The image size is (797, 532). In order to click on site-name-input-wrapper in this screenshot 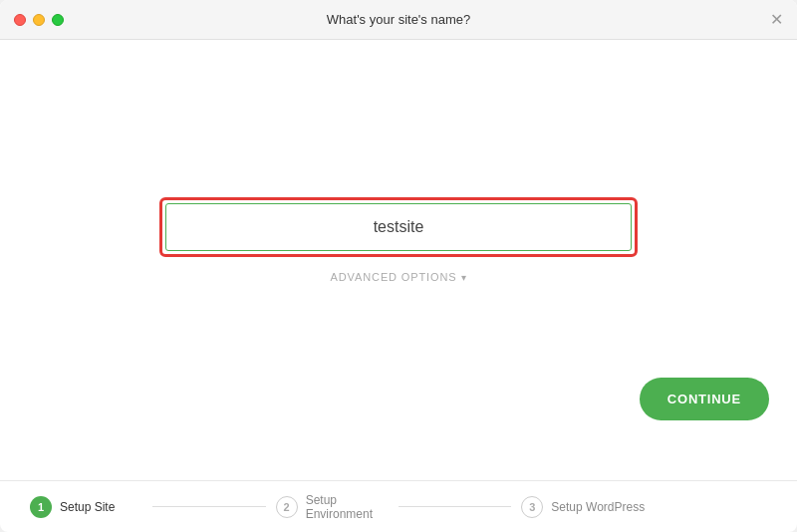, I will do `click(398, 227)`.